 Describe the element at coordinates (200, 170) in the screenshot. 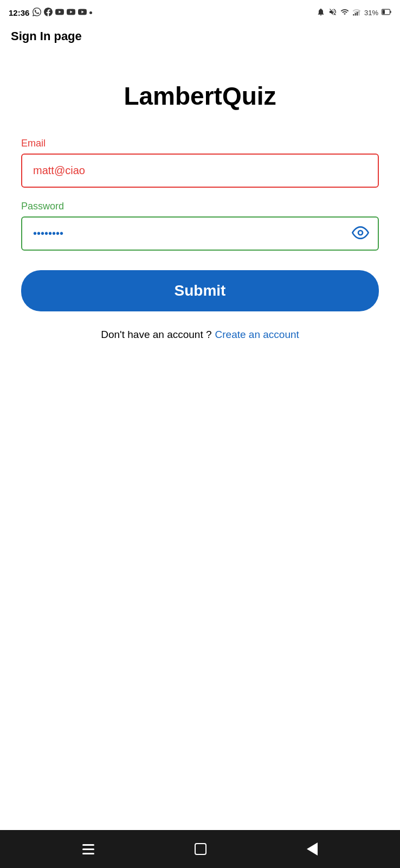

I see `email-input` at that location.